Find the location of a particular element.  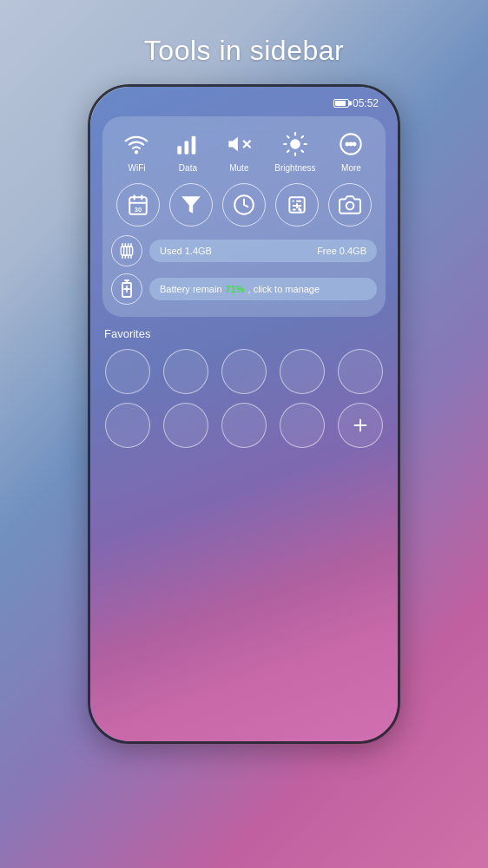

data-icon is located at coordinates (188, 144).